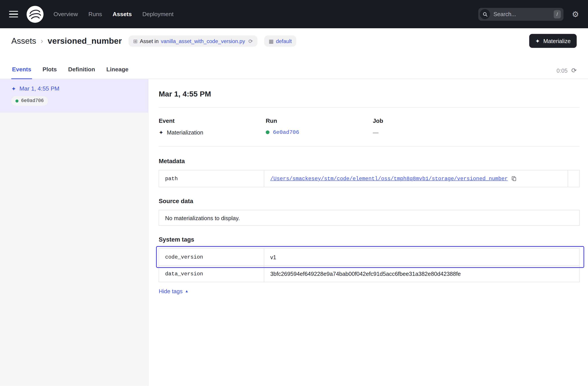 This screenshot has height=386, width=588. I want to click on refresh-icon: ⟳, so click(574, 71).